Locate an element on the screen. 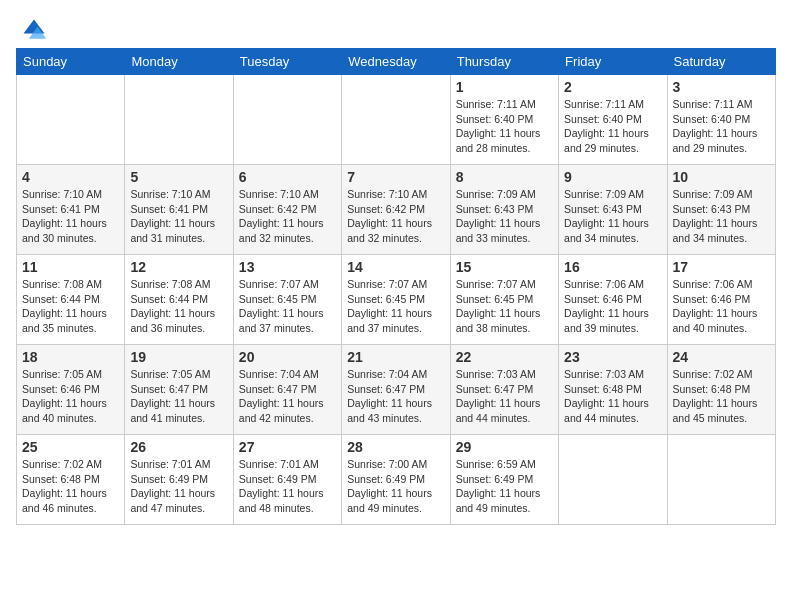 This screenshot has width=792, height=612. day-number: 29 is located at coordinates (504, 447).